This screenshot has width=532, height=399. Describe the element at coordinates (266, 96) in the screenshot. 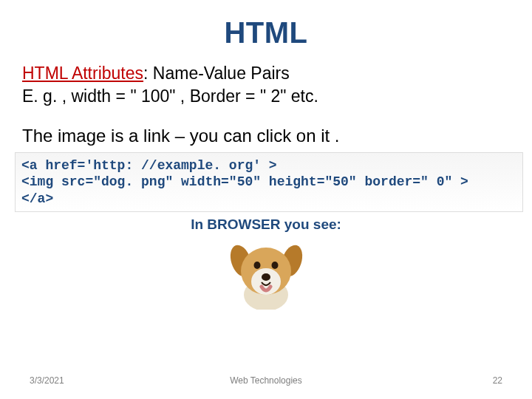

I see `example-line: E. g. , width = " 100" , Border = " 2" e…` at that location.